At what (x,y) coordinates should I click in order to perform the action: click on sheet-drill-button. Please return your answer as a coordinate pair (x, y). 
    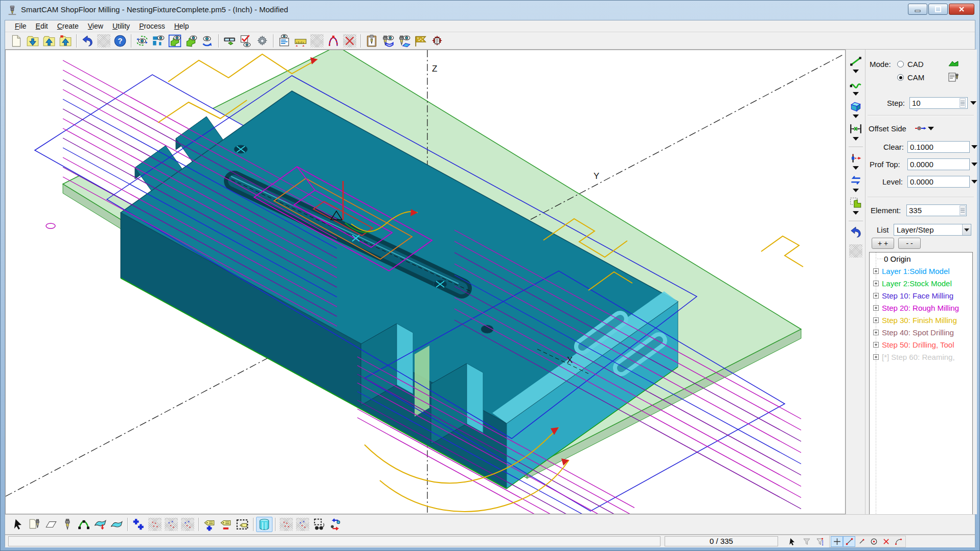
    Looking at the image, I should click on (35, 524).